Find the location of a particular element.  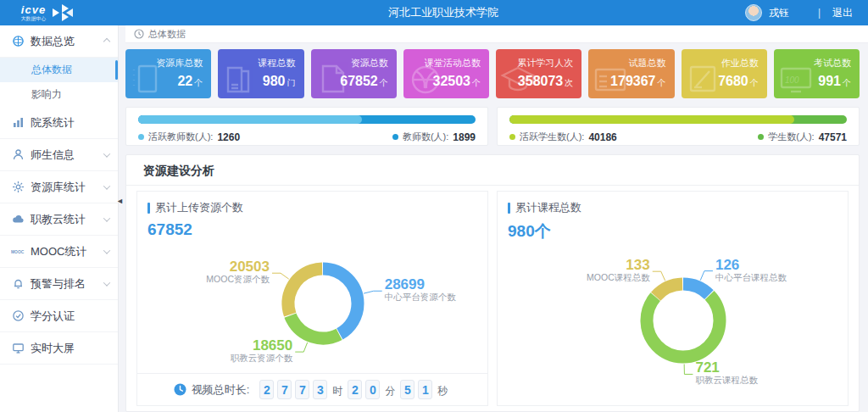

bell-icon is located at coordinates (18, 284).